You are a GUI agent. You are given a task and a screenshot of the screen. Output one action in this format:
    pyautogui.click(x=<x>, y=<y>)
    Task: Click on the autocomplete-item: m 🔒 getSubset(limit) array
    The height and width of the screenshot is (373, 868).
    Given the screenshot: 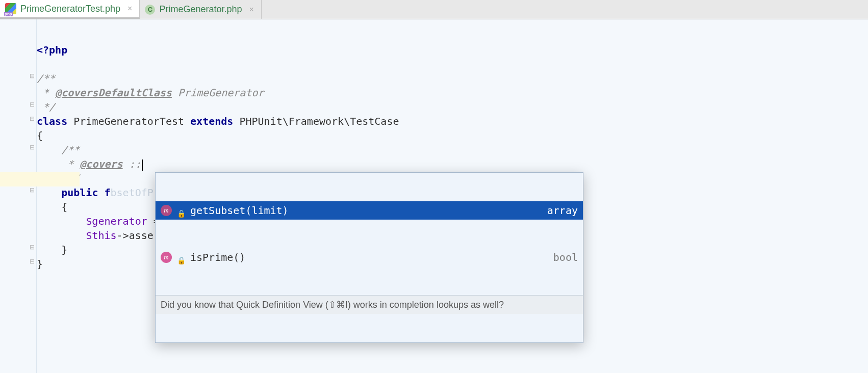 What is the action you would take?
    pyautogui.click(x=369, y=210)
    